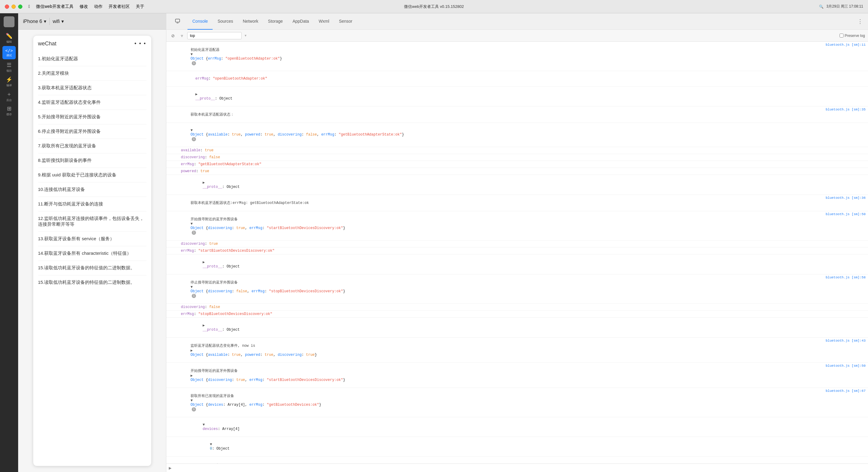 This screenshot has height=472, width=868. I want to click on sidebar-item-compile: ⚡ 编译, so click(9, 82).